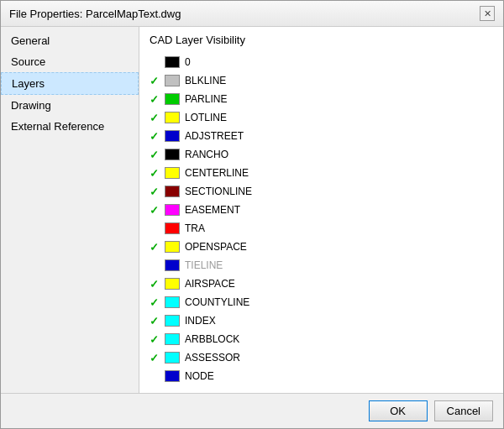 The width and height of the screenshot is (504, 429). What do you see at coordinates (70, 106) in the screenshot?
I see `sidebar-item-drawing: Drawing` at bounding box center [70, 106].